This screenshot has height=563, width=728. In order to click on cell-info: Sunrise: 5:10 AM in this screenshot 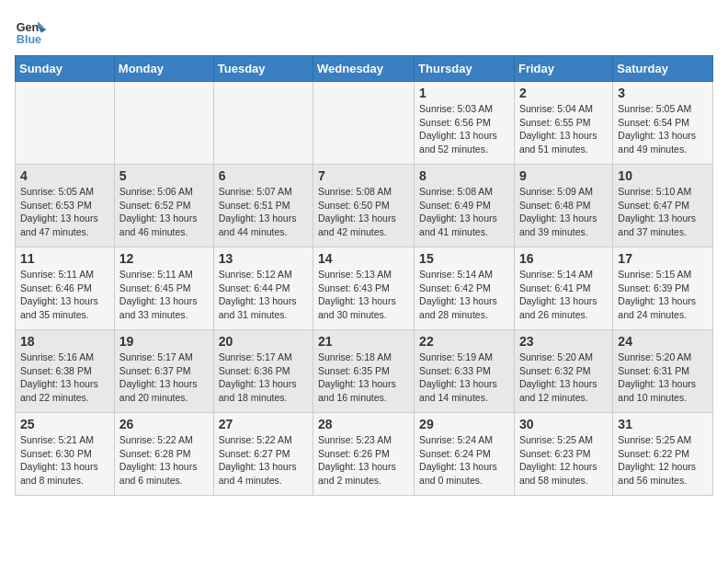, I will do `click(663, 191)`.